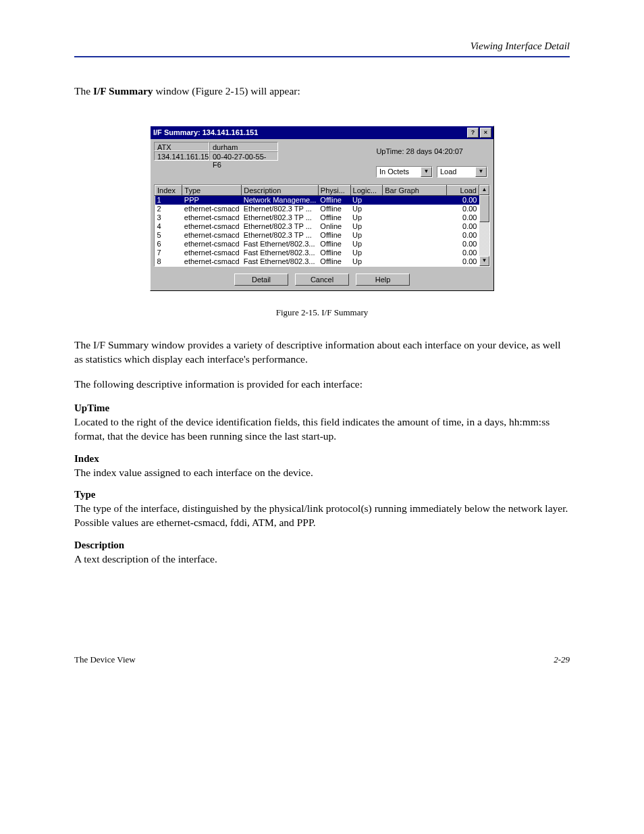  I want to click on scroll-up-icon: ▲, so click(485, 190).